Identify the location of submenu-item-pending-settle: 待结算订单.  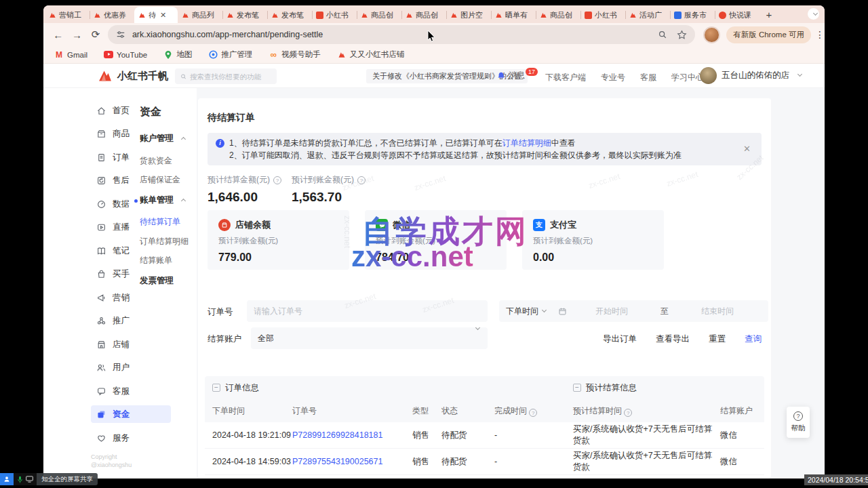
(160, 222).